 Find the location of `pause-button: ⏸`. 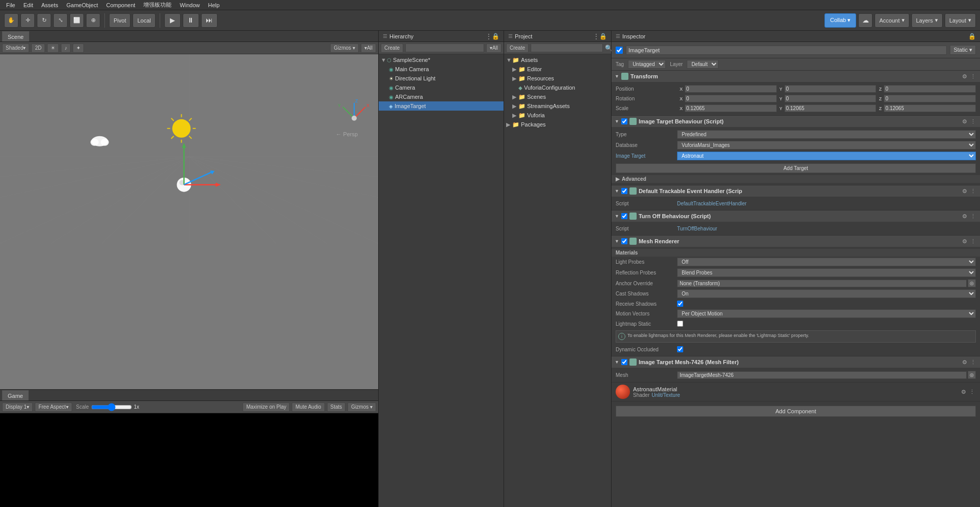

pause-button: ⏸ is located at coordinates (191, 20).